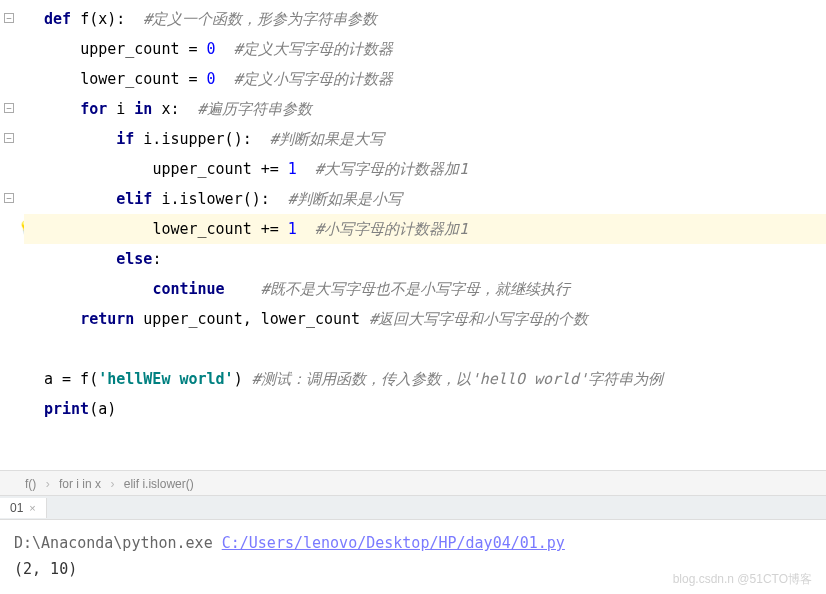 This screenshot has height=594, width=826. Describe the element at coordinates (425, 169) in the screenshot. I see `code-line: upper_count += 1 #大写字母的计数器加1` at that location.